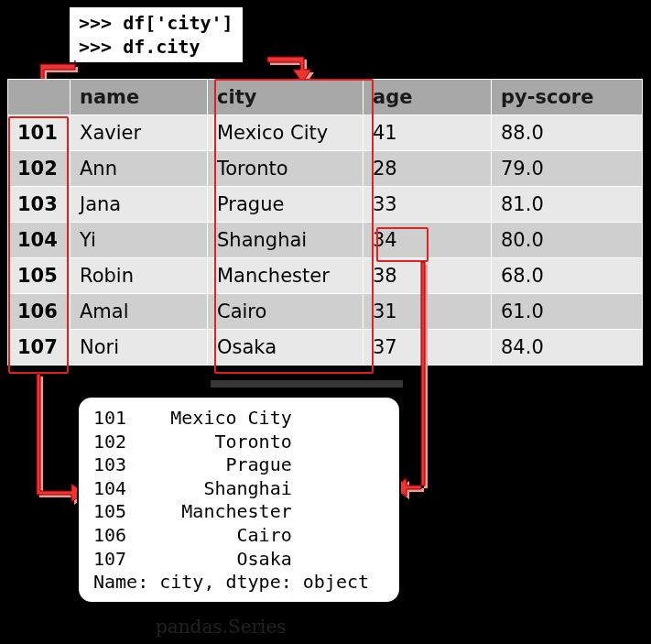 This screenshot has height=644, width=651. I want to click on cell-idx: 102, so click(39, 169).